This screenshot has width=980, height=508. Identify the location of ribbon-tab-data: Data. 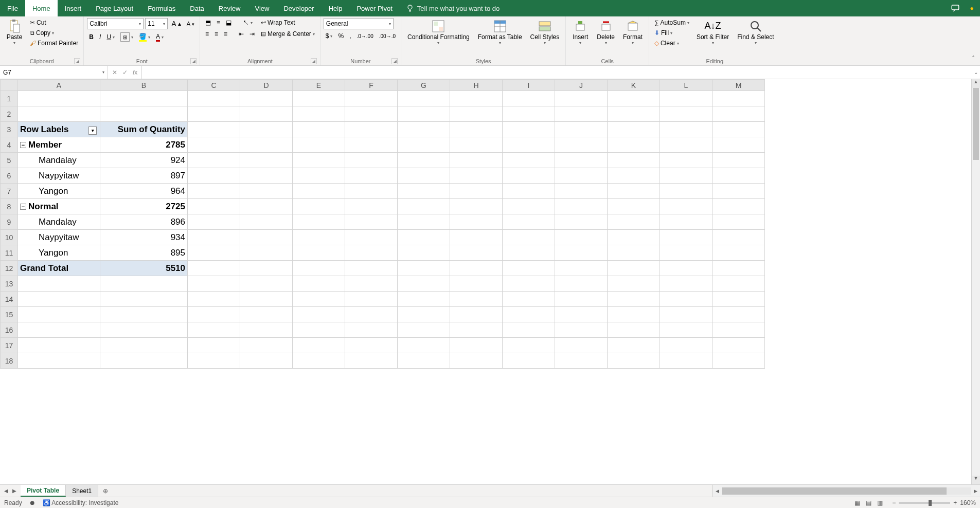
(197, 8).